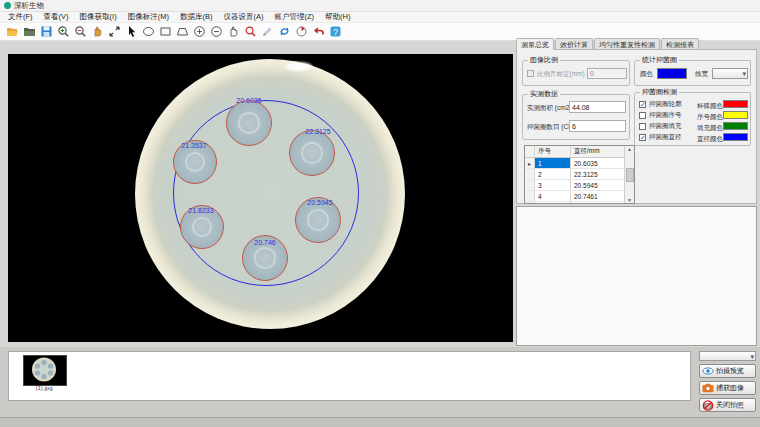 The height and width of the screenshot is (427, 760). I want to click on color-label: 直径颜色, so click(710, 140).